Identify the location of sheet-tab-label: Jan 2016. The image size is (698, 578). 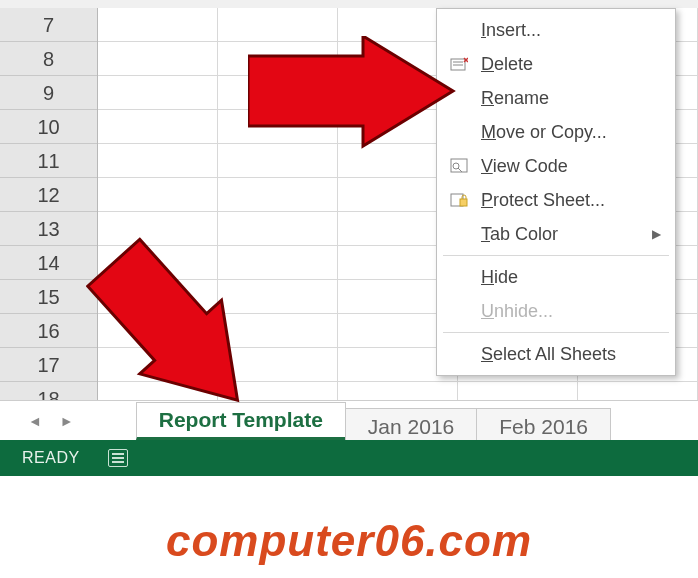
(411, 427).